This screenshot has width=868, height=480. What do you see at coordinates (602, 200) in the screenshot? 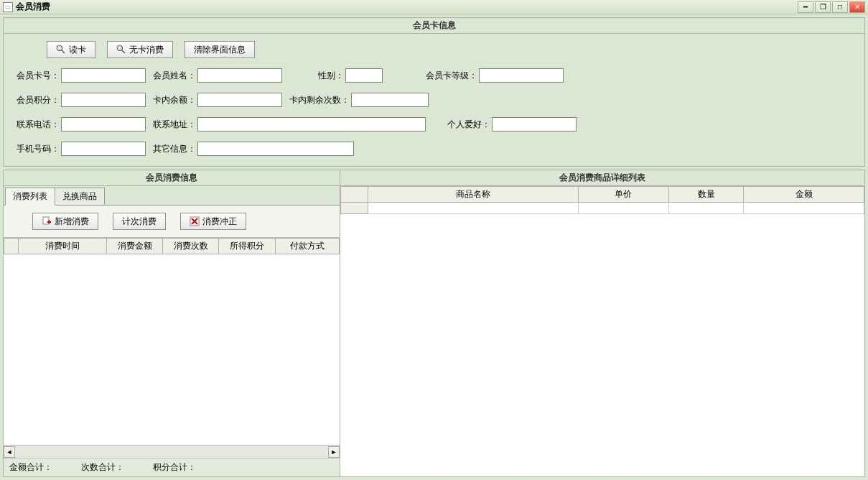
I see `detail-grid: 商品名称 单价 数量 金额` at bounding box center [602, 200].